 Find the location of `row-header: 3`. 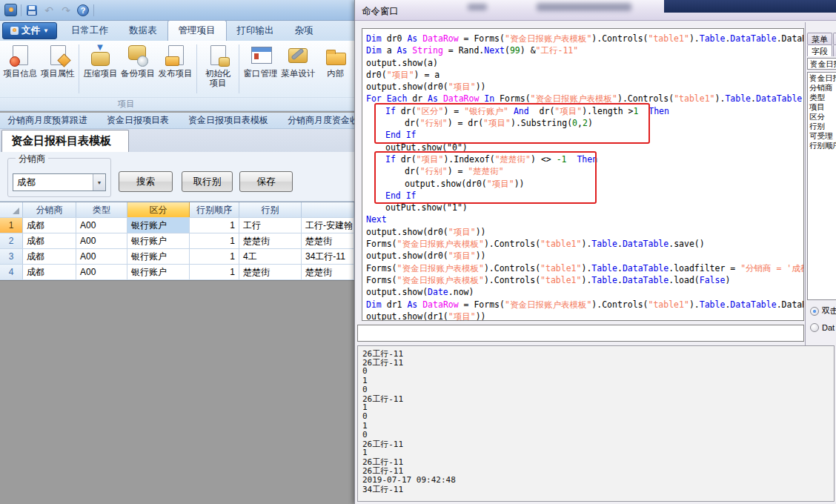

row-header: 3 is located at coordinates (12, 256).